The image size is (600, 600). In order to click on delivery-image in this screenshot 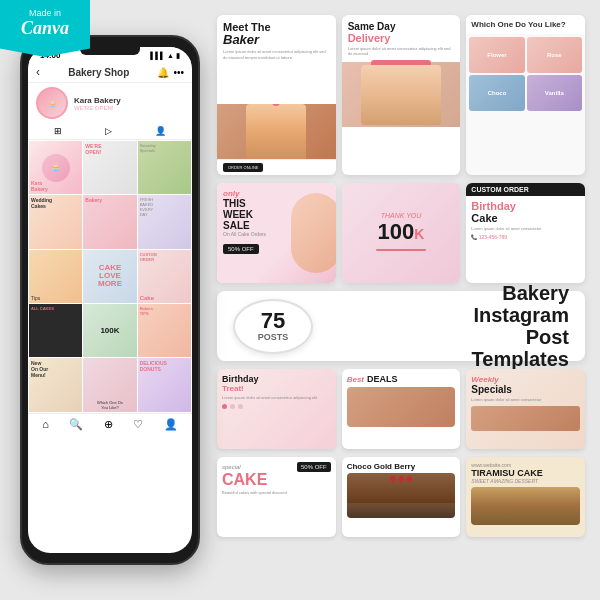, I will do `click(402, 94)`.